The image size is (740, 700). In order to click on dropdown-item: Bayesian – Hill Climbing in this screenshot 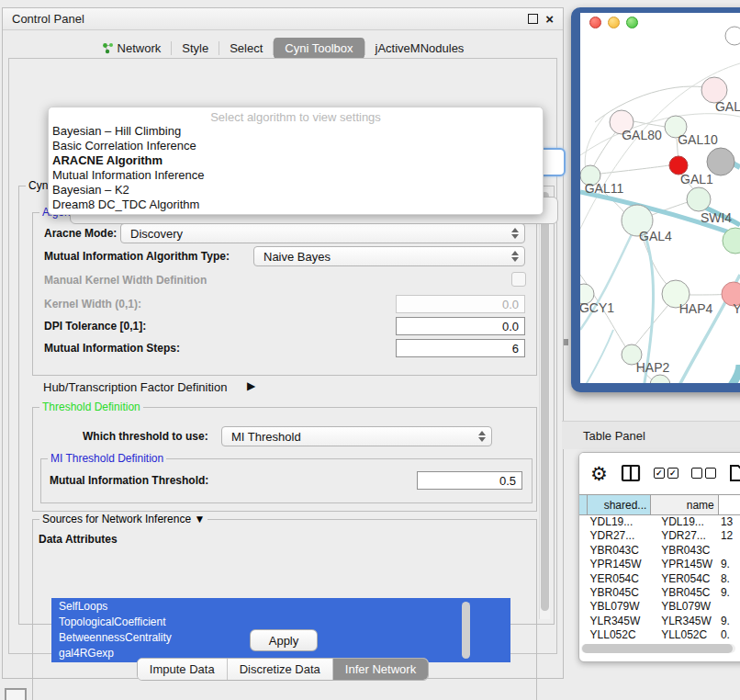, I will do `click(296, 131)`.